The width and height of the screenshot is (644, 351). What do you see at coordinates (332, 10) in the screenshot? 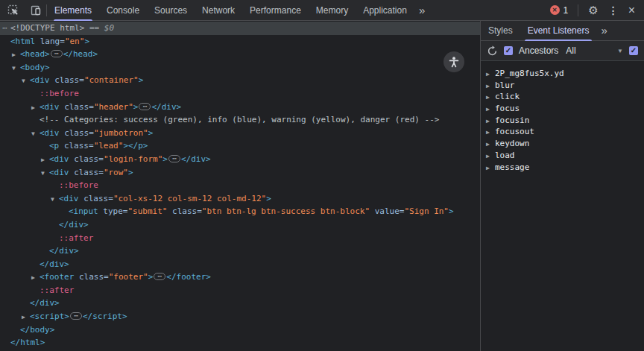
I see `tab-memory: Memory` at bounding box center [332, 10].